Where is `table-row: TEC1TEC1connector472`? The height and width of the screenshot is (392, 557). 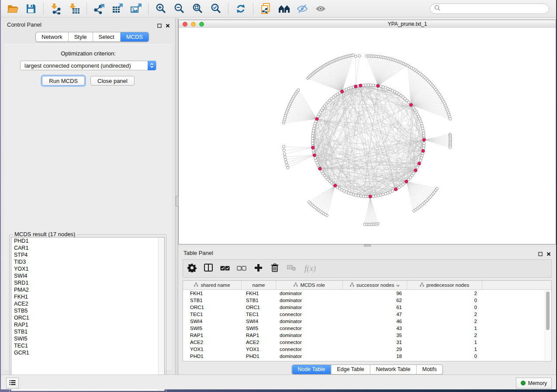
table-row: TEC1TEC1connector472 is located at coordinates (364, 314).